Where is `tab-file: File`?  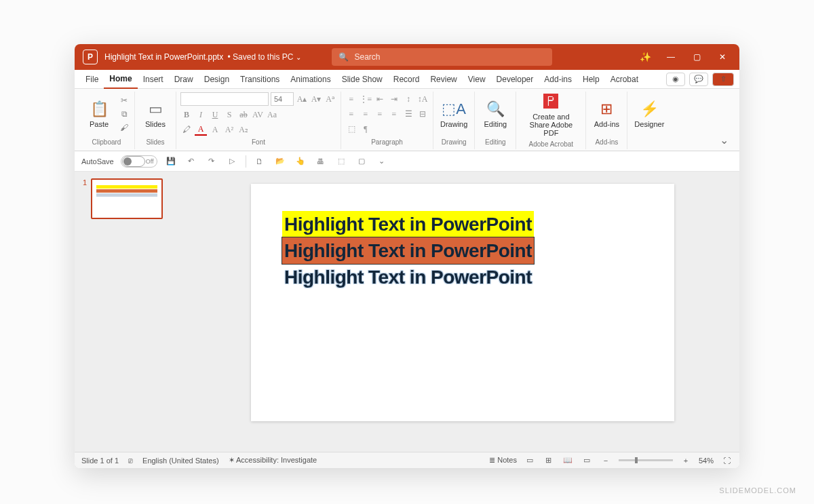 tab-file: File is located at coordinates (92, 79).